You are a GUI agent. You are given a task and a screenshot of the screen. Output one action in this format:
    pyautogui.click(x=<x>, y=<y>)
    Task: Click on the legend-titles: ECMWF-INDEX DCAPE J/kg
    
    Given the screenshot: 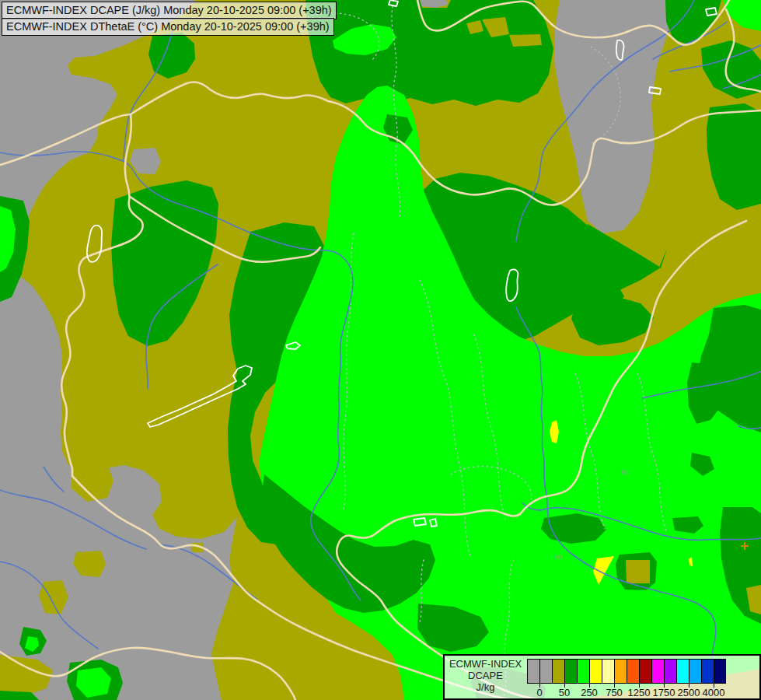 What is the action you would take?
    pyautogui.click(x=485, y=675)
    